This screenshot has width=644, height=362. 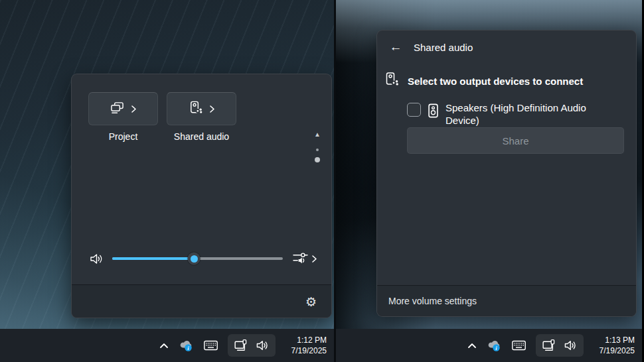 What do you see at coordinates (526, 115) in the screenshot?
I see `device-label: Speakers (High Definition Audio Device)` at bounding box center [526, 115].